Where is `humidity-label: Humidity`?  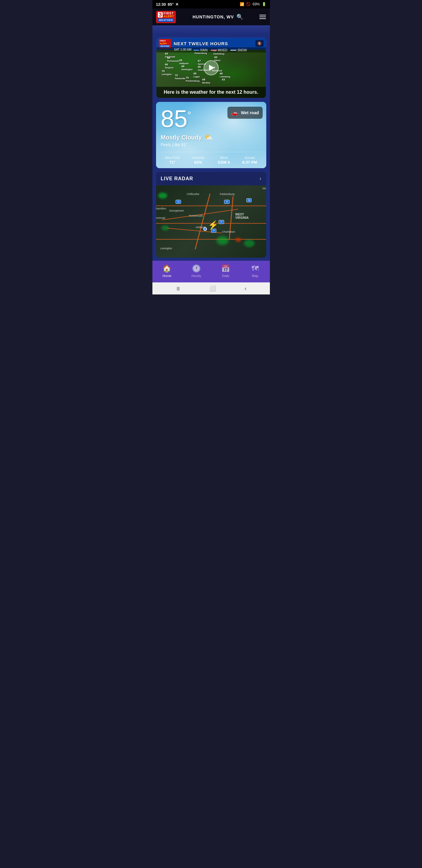
humidity-label: Humidity is located at coordinates (198, 158).